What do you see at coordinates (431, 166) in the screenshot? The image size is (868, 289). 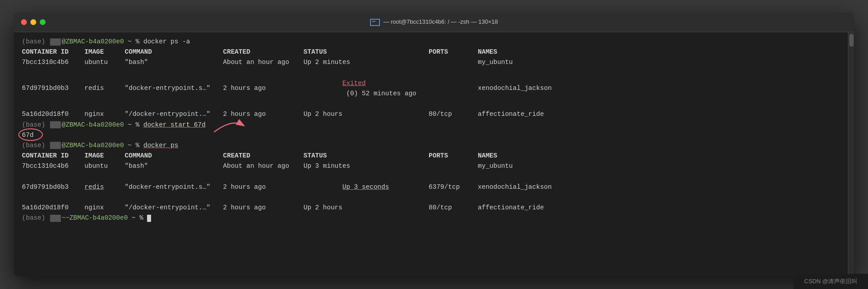 I see `table2-row-1: 7bcc1310c4b6 ubuntu "bash" About an hour…` at bounding box center [431, 166].